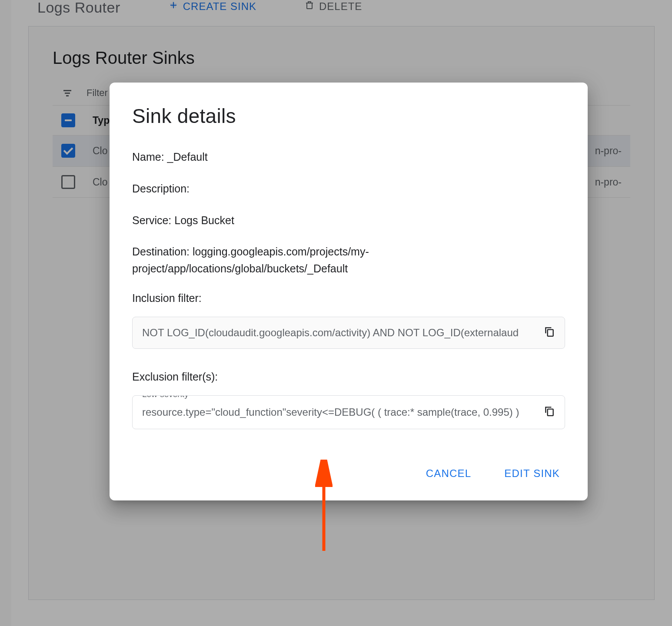  I want to click on exclusion-filter-value: resource.type="cloud_function"severity<=…, so click(330, 412).